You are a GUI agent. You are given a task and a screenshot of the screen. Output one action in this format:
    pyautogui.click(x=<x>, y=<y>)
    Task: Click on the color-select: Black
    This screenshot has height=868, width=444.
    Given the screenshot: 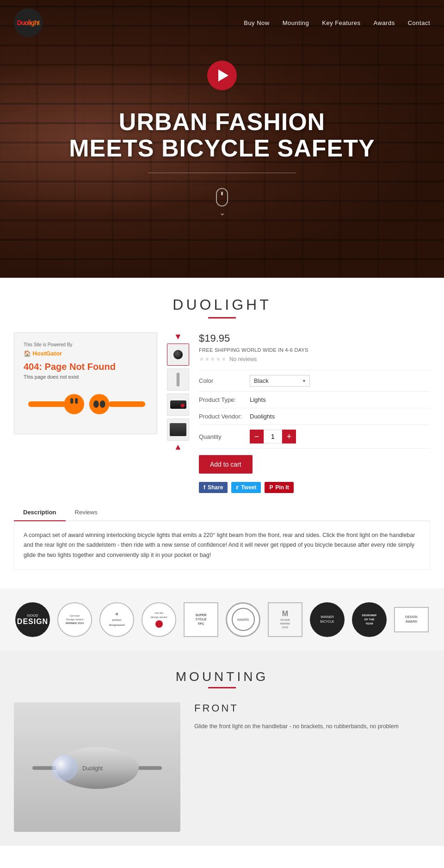 What is the action you would take?
    pyautogui.click(x=280, y=381)
    